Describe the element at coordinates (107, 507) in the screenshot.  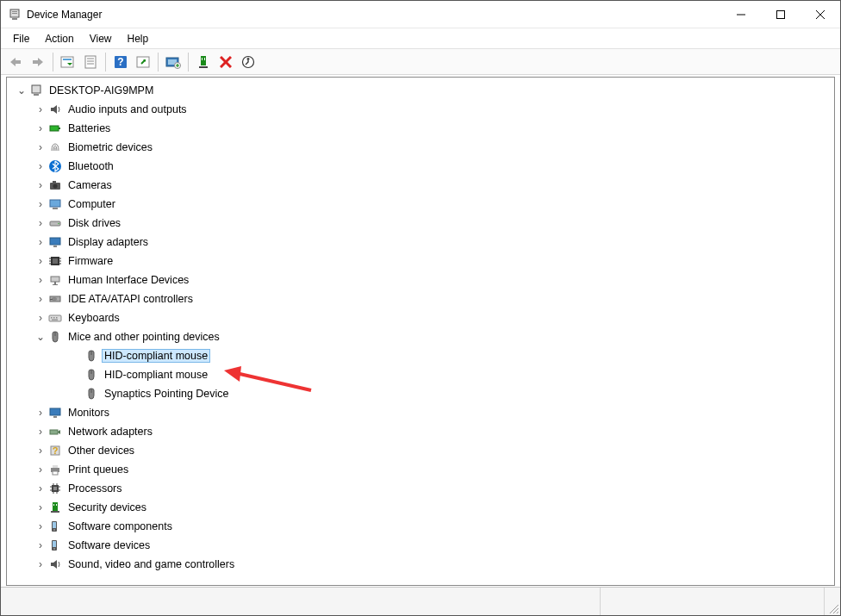
I see `tree-item-label: Security devices` at that location.